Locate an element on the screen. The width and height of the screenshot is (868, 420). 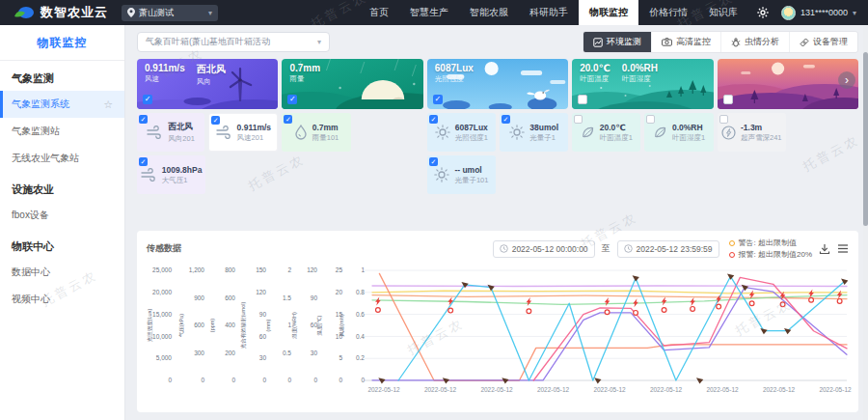
sensor-tile: ✓0.911m/s风速201 is located at coordinates (243, 132).